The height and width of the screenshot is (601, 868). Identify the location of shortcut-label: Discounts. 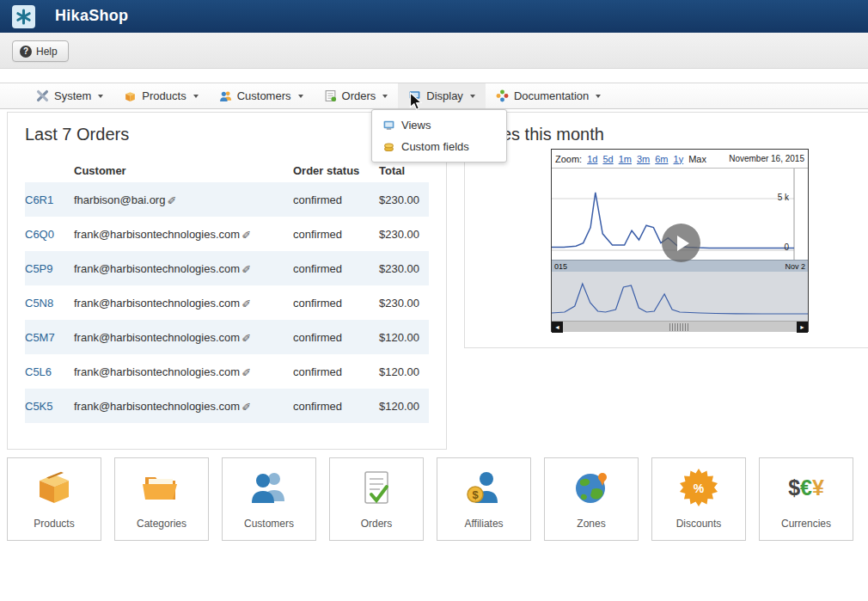
(700, 524).